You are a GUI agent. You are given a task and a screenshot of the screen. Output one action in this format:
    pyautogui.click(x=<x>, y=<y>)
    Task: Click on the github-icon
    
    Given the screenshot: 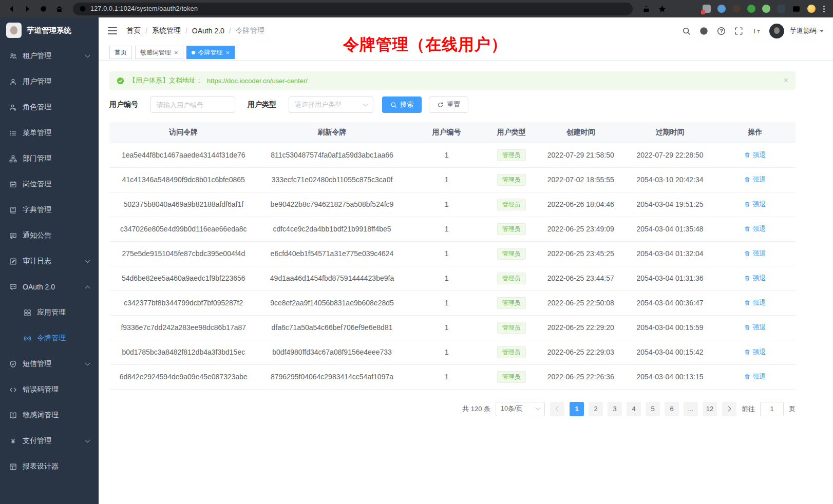 What is the action you would take?
    pyautogui.click(x=704, y=31)
    